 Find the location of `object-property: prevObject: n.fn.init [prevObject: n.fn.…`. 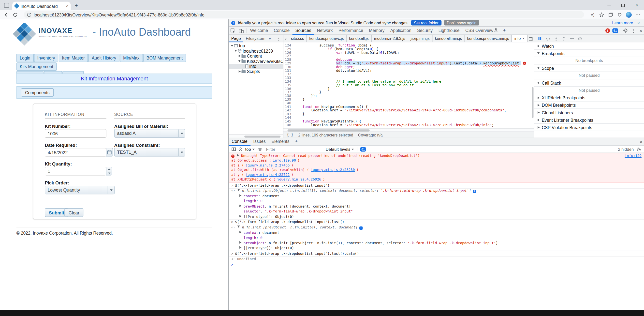

object-property: prevObject: n.fn.init [prevObject: n.fn.… is located at coordinates (371, 243).